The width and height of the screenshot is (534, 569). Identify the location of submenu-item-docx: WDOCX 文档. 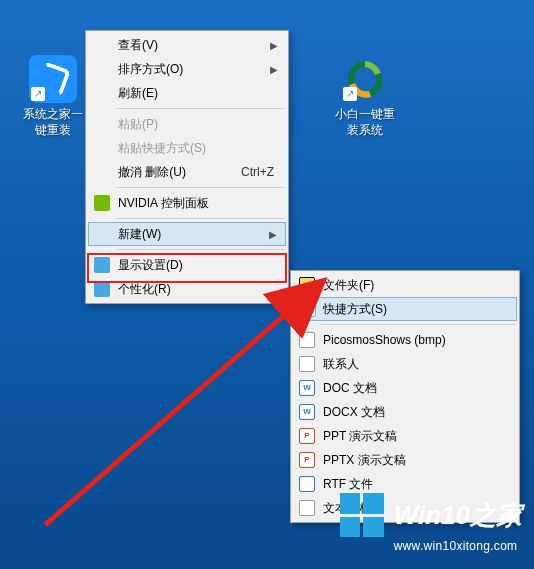
(405, 412).